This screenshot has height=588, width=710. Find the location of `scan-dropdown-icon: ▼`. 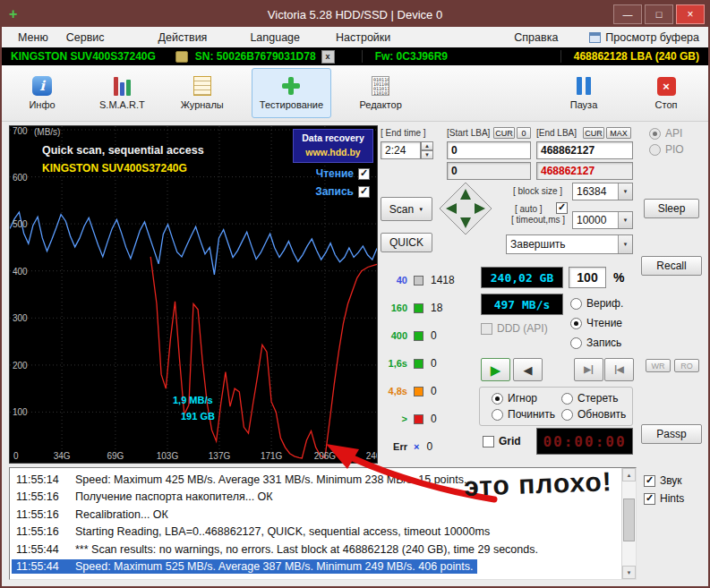

scan-dropdown-icon: ▼ is located at coordinates (421, 209).